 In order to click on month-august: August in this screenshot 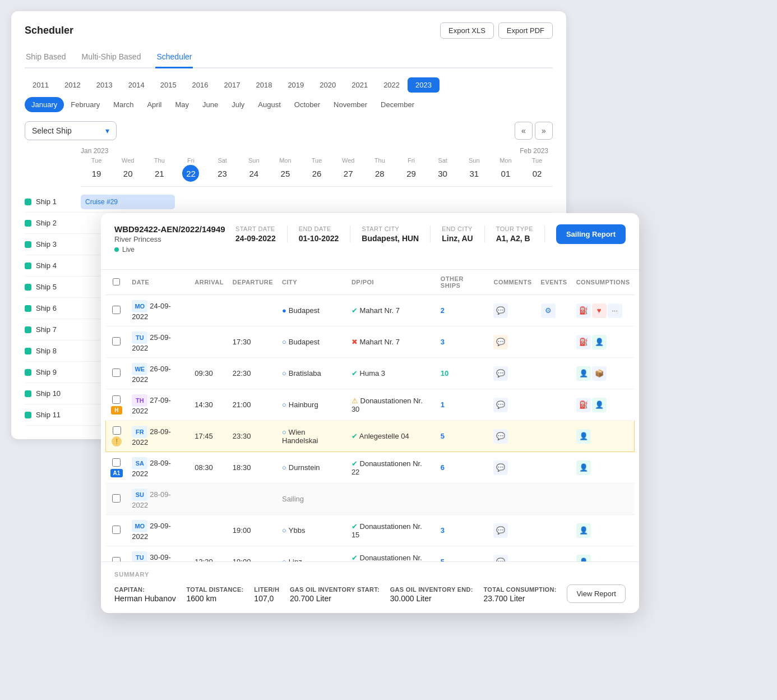, I will do `click(269, 104)`.